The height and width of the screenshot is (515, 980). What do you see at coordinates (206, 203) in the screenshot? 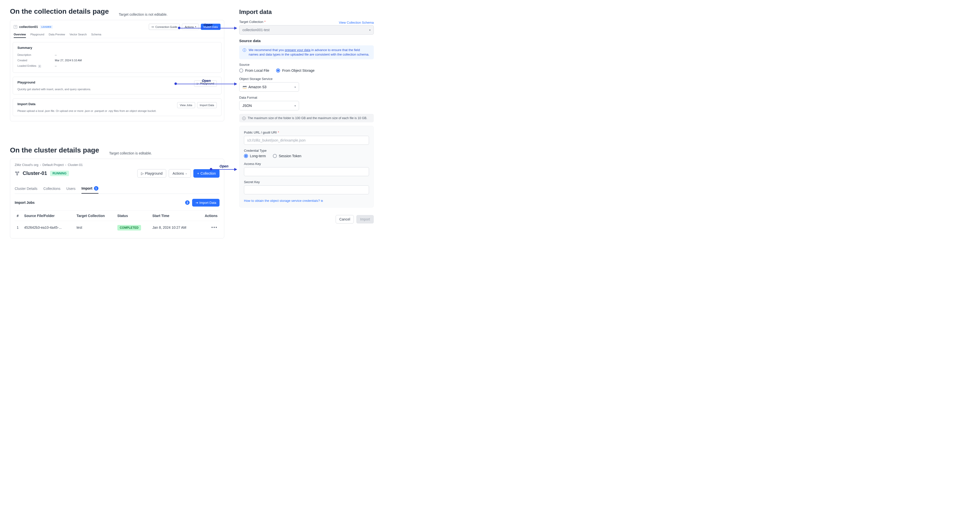
I see `import-data-button-cluster: ⇥ Import Data` at bounding box center [206, 203].